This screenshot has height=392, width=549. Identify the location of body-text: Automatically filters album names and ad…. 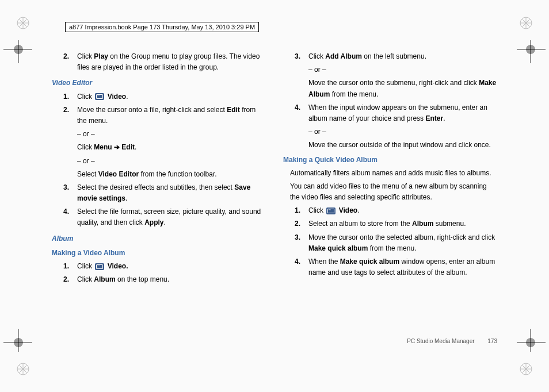
(394, 174).